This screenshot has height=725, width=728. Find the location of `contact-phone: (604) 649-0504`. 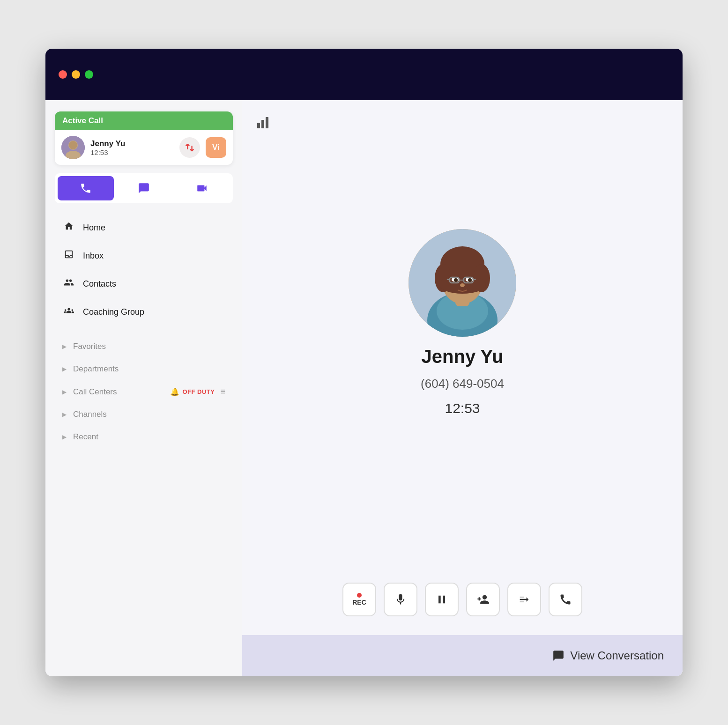

contact-phone: (604) 649-0504 is located at coordinates (462, 384).